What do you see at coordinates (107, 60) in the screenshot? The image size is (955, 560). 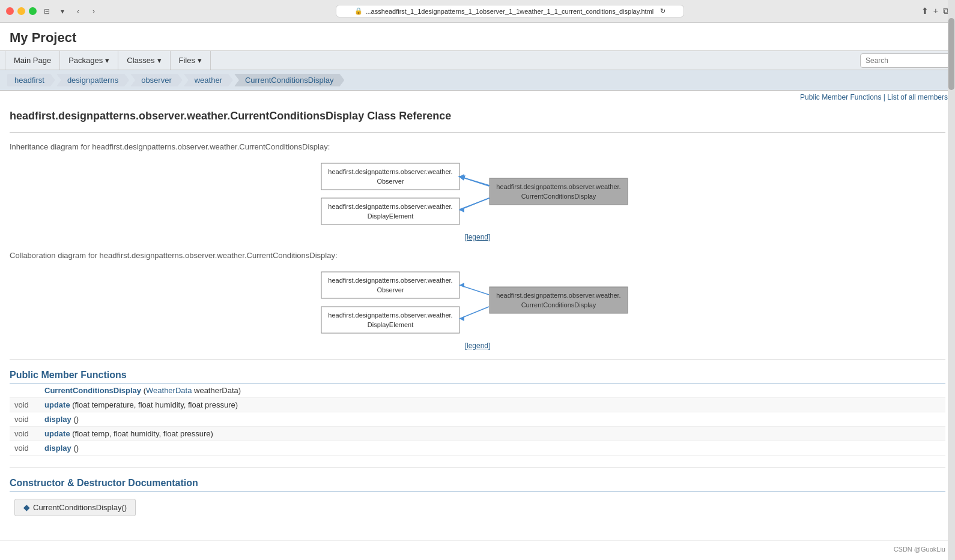 I see `packages-dropdown-icon: ▾` at bounding box center [107, 60].